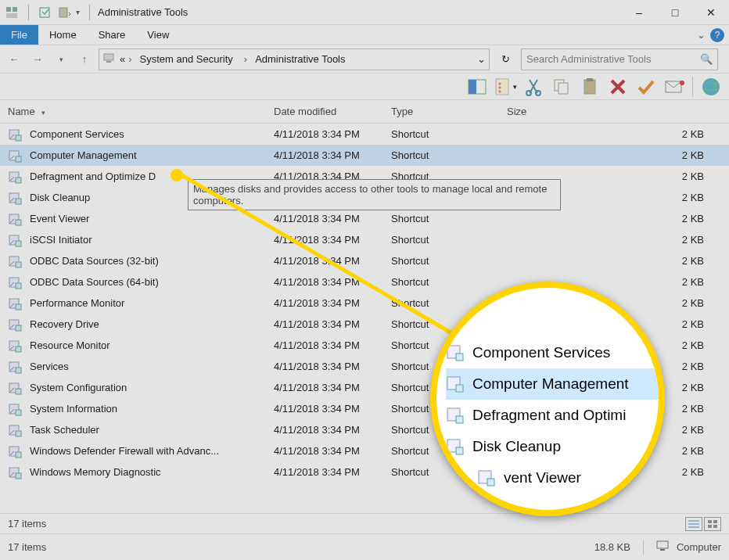 The height and width of the screenshot is (560, 729). I want to click on breadcrumb-0: System and Security, so click(186, 59).